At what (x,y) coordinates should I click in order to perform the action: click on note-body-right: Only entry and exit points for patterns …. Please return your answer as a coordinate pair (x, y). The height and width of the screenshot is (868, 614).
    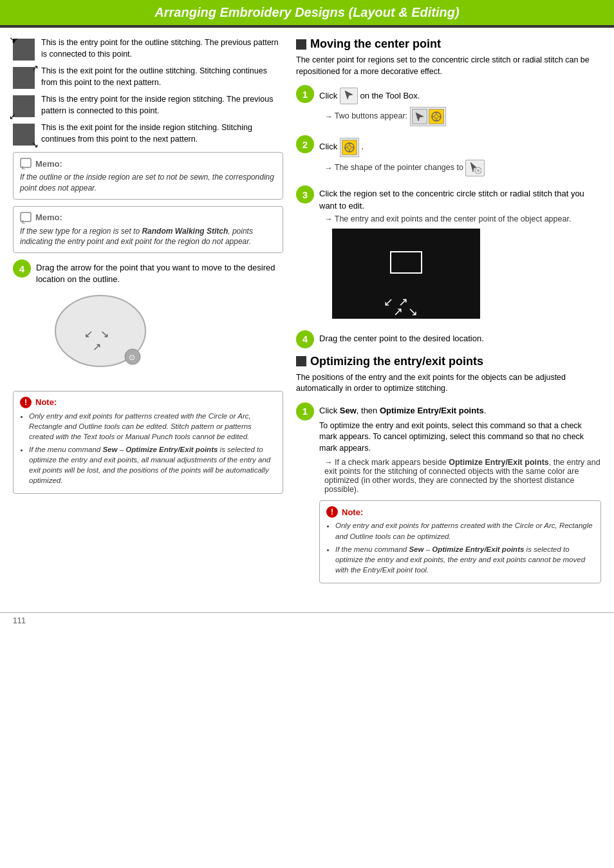
    Looking at the image, I should click on (460, 547).